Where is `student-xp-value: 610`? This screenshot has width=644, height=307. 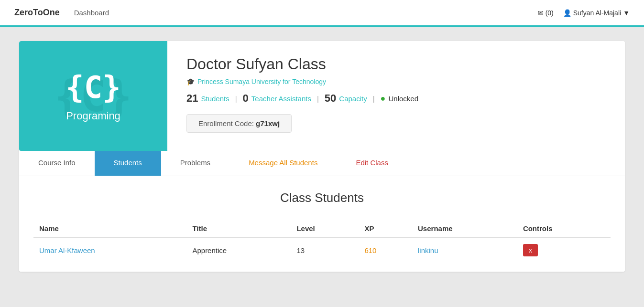
student-xp-value: 610 is located at coordinates (370, 250).